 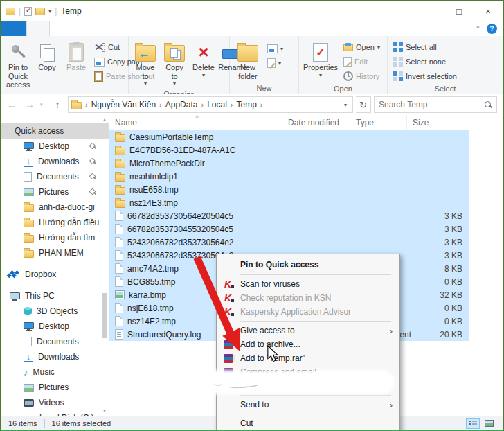 I want to click on pin-to-quick-access-button: Pin to Quick access, so click(x=18, y=65).